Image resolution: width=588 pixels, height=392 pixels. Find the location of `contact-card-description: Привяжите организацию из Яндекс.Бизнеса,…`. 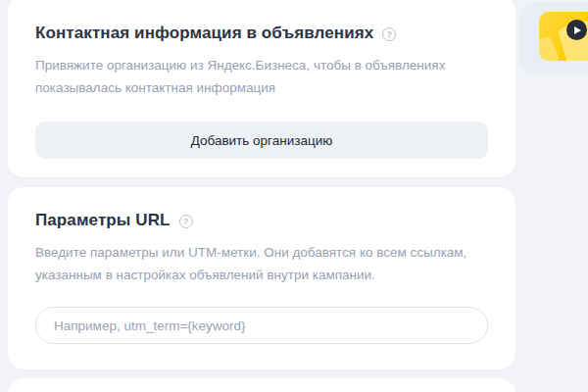

contact-card-description: Привяжите организацию из Яндекс.Бизнеса,… is located at coordinates (256, 76).